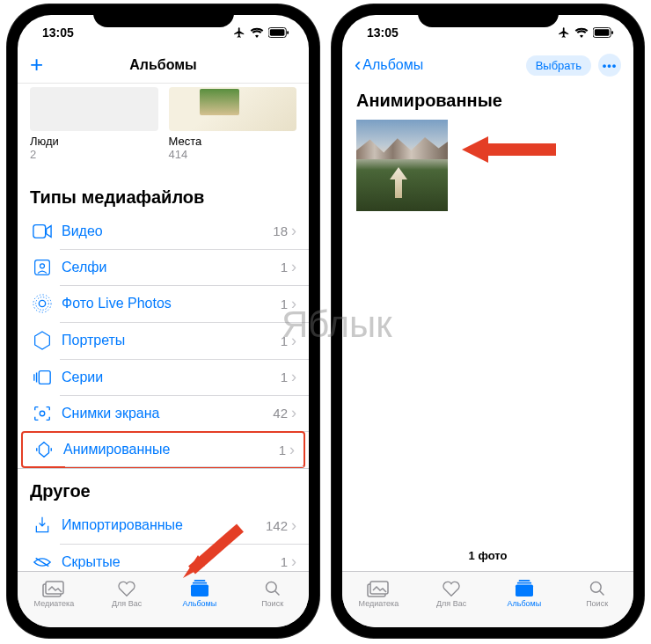  I want to click on row-bursts: Серии 1 ›, so click(164, 377).